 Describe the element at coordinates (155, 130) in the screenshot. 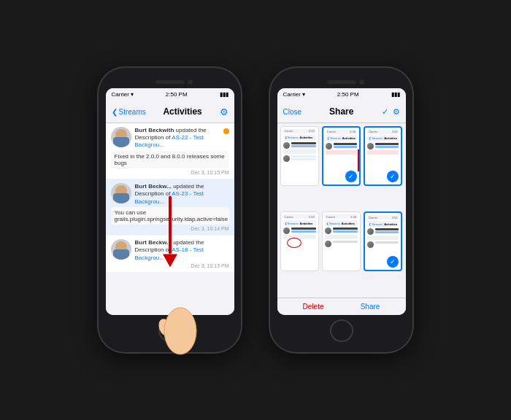

I see `activity-user-1: Burt Beckwith` at that location.